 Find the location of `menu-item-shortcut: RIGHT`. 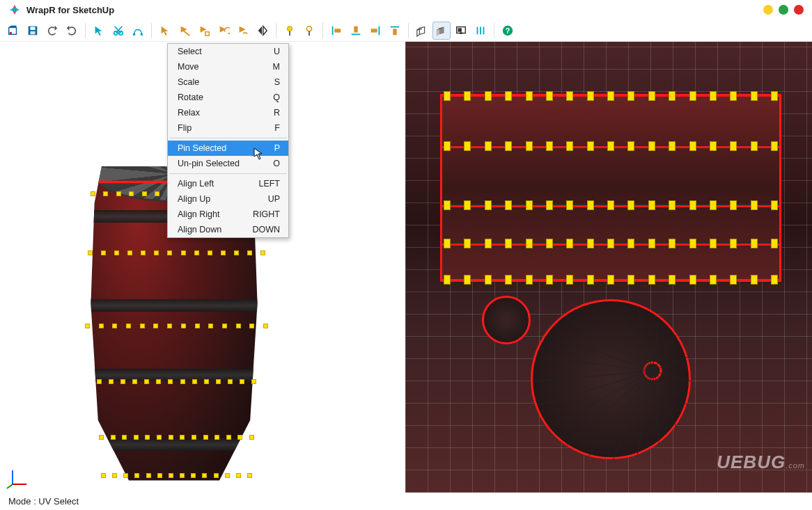

menu-item-shortcut: RIGHT is located at coordinates (266, 214).